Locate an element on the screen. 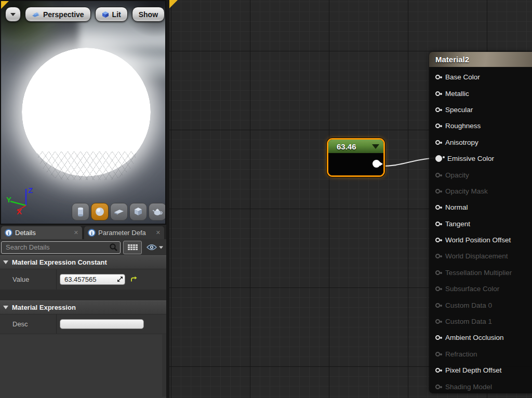  teapot-shape-button is located at coordinates (157, 212).